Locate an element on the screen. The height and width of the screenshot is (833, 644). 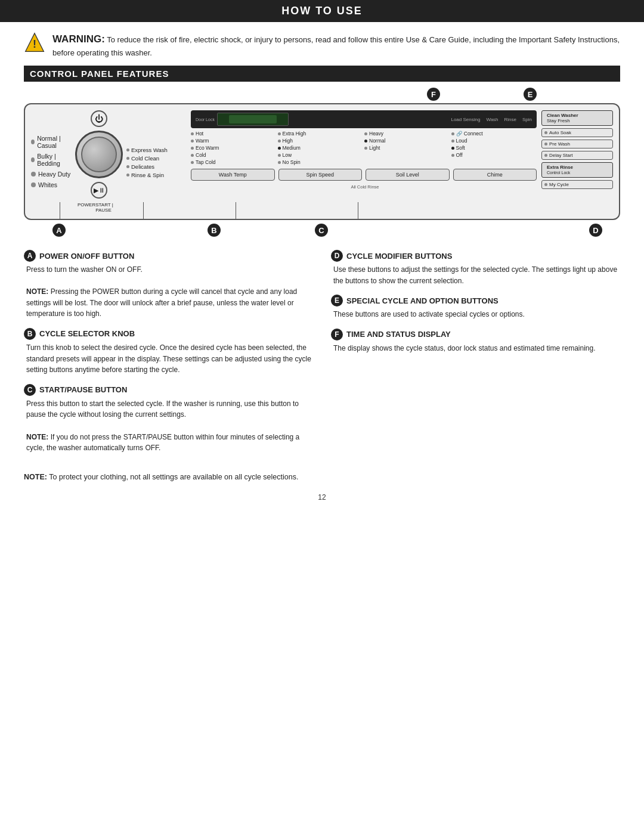
clean-washer-button: Clean WasherStay Fresh is located at coordinates (577, 118).